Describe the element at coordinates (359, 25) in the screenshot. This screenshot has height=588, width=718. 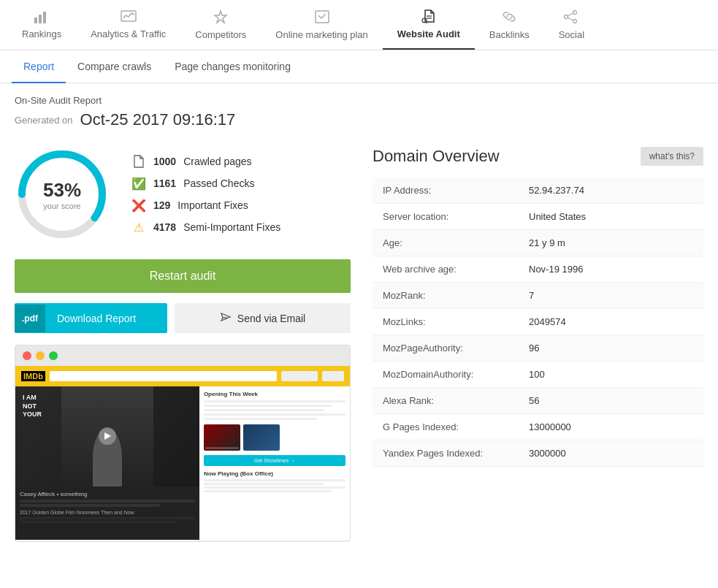
I see `top-navigation: Rankings Analytics & Traffic Competitors…` at that location.